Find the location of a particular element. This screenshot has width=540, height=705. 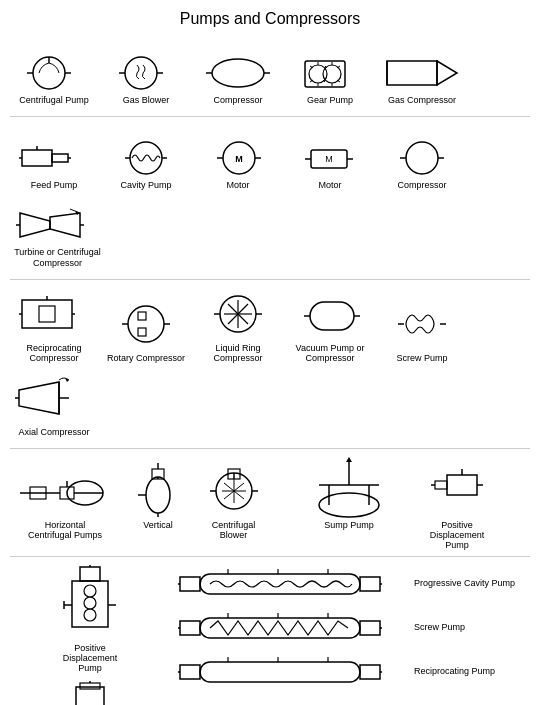

vertical-can-pump-icon is located at coordinates (90, 693).